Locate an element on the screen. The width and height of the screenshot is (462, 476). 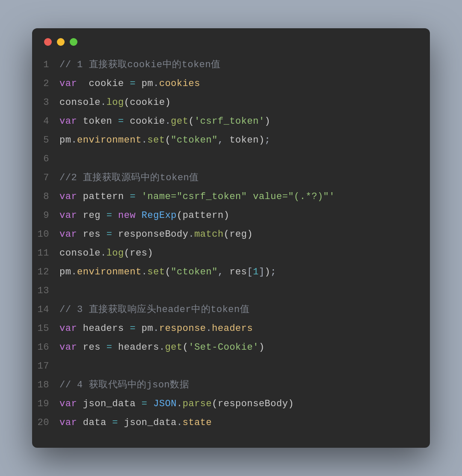
token-ident: console is located at coordinates (80, 253).